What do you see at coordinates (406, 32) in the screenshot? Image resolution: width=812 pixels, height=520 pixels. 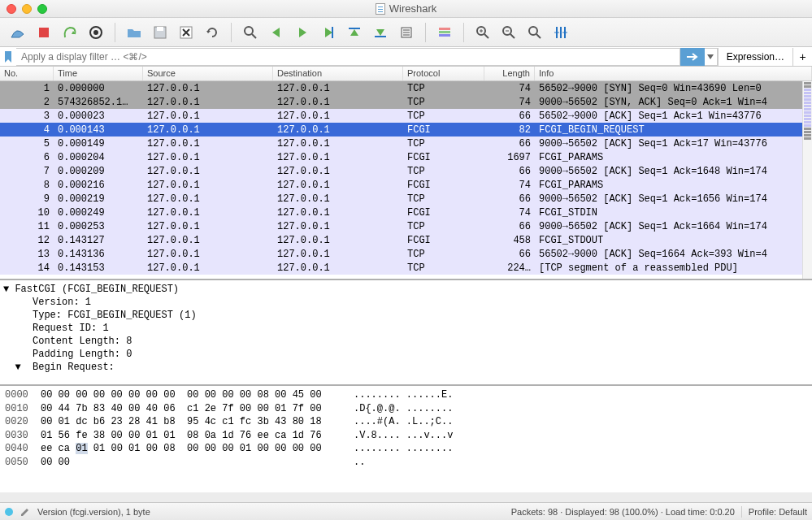 I see `toolbar` at bounding box center [406, 32].